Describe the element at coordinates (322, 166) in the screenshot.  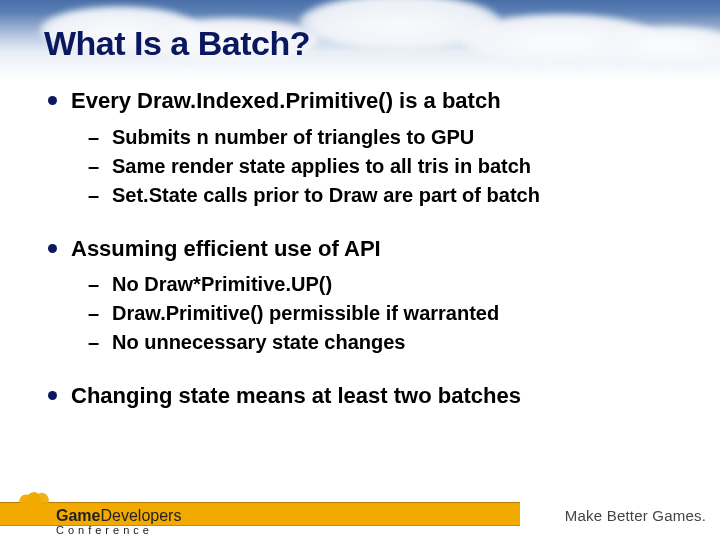
I see `sub-text: Same render state applies to all tris in…` at that location.